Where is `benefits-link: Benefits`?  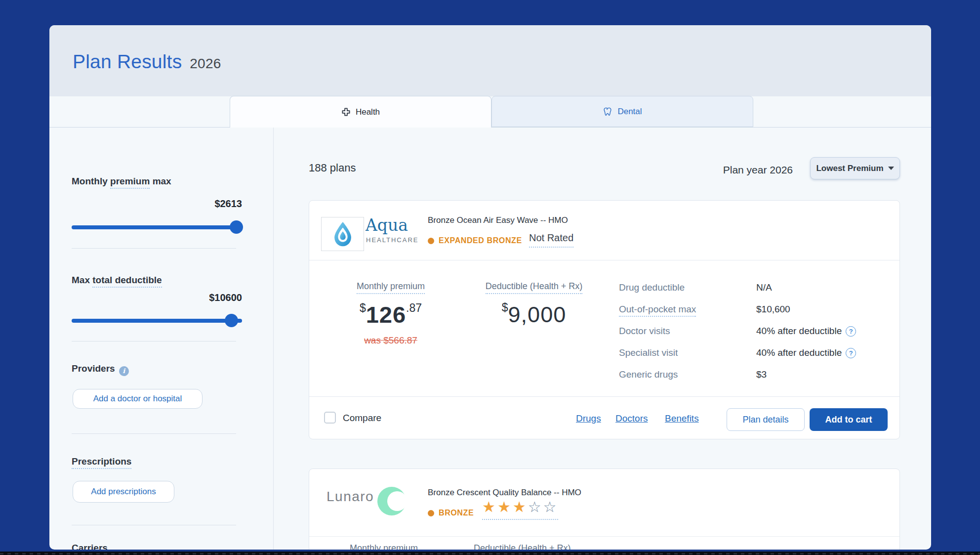 benefits-link: Benefits is located at coordinates (682, 419).